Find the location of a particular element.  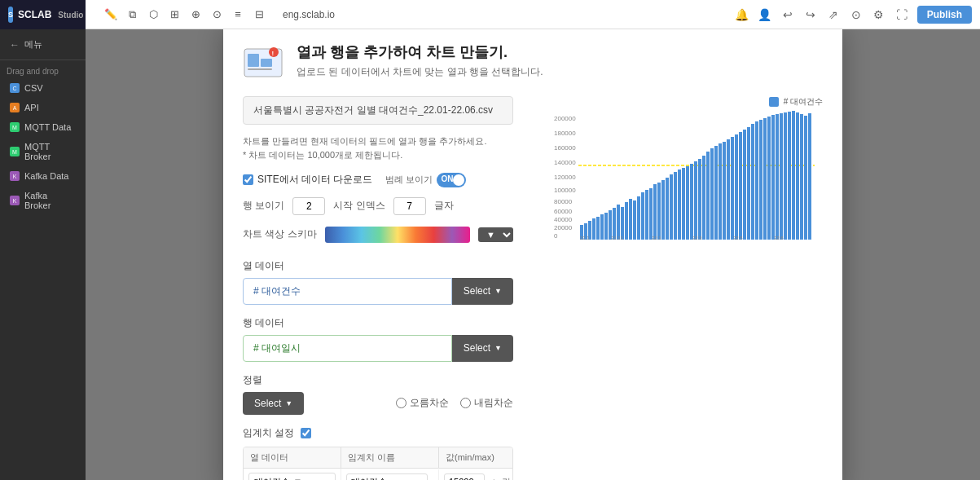

sidebar-item-label: MQTT Data is located at coordinates (47, 127).